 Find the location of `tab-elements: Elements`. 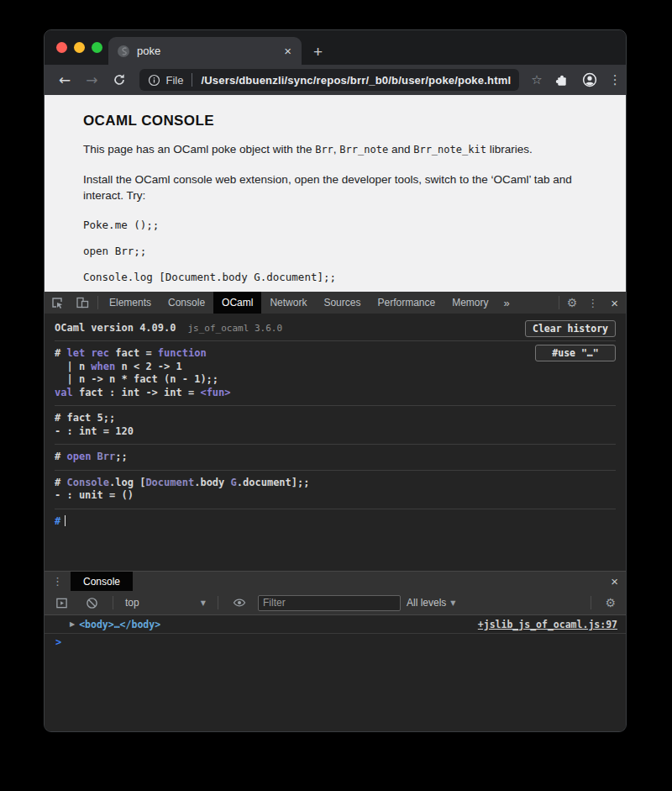

tab-elements: Elements is located at coordinates (130, 303).